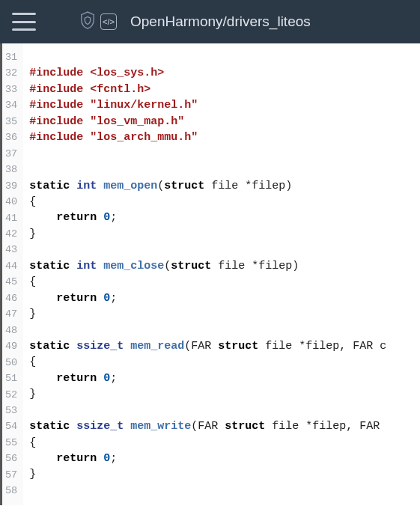 The height and width of the screenshot is (509, 420). What do you see at coordinates (13, 362) in the screenshot?
I see `line-number: 50` at bounding box center [13, 362].